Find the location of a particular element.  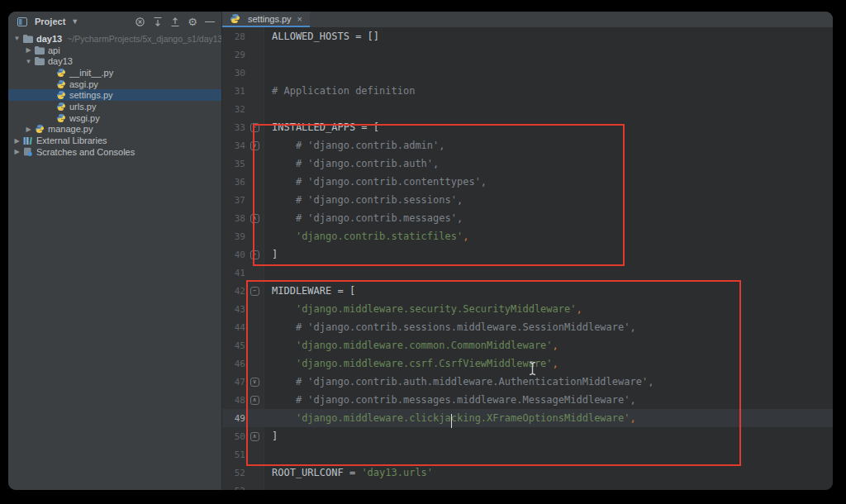

code-line-37: 37 # 'django.contrib.sessions', is located at coordinates (527, 200).